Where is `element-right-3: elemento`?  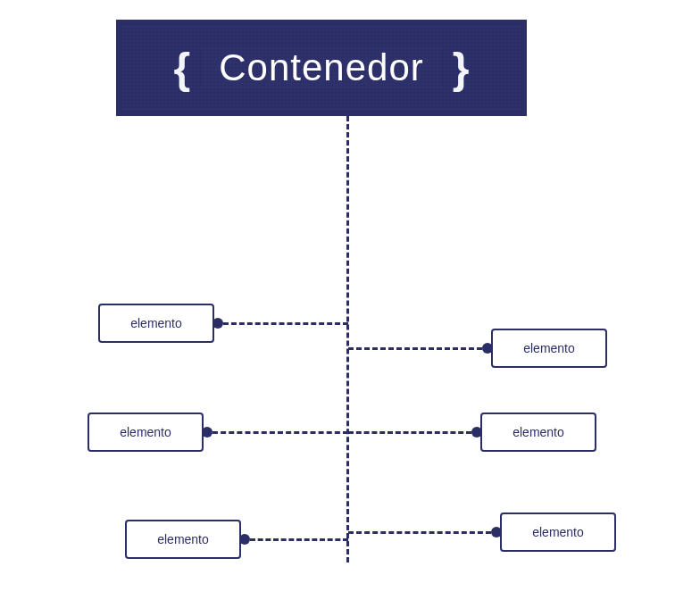 element-right-3: elemento is located at coordinates (558, 532).